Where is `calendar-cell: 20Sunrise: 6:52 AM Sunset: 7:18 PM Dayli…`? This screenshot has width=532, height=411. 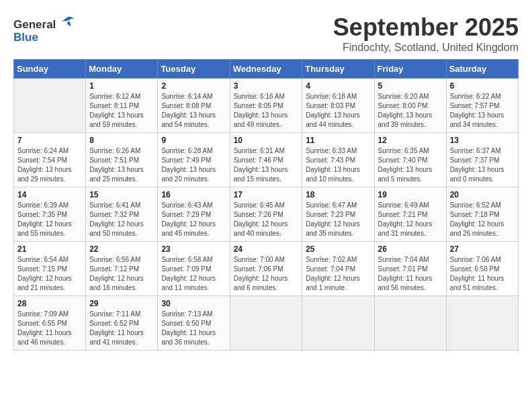
calendar-cell: 20Sunrise: 6:52 AM Sunset: 7:18 PM Dayli… is located at coordinates (482, 215).